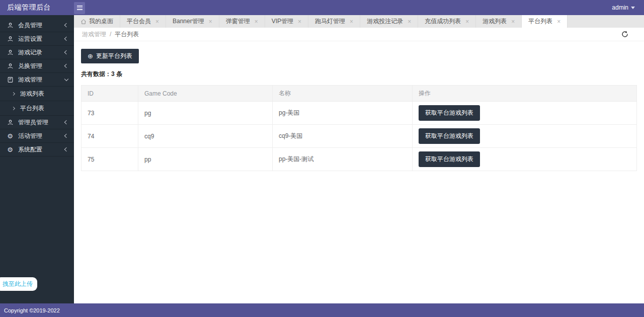  I want to click on sidebar-item-label: 会员管理, so click(30, 25).